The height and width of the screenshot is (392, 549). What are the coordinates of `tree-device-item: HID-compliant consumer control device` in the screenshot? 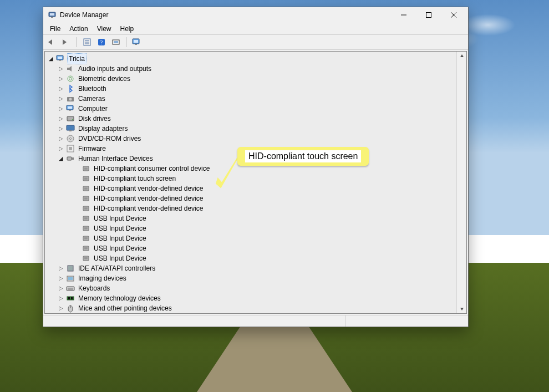 It's located at (252, 169).